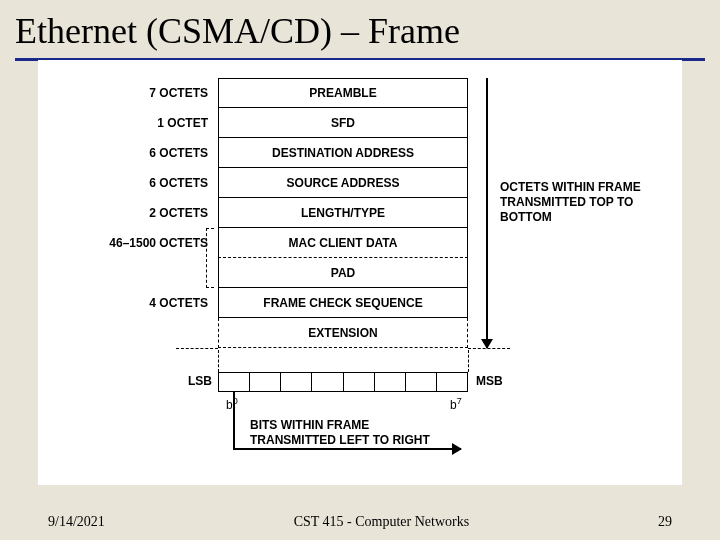 The width and height of the screenshot is (720, 540). What do you see at coordinates (343, 183) in the screenshot?
I see `field-cell: SOURCE ADDRESS` at bounding box center [343, 183].